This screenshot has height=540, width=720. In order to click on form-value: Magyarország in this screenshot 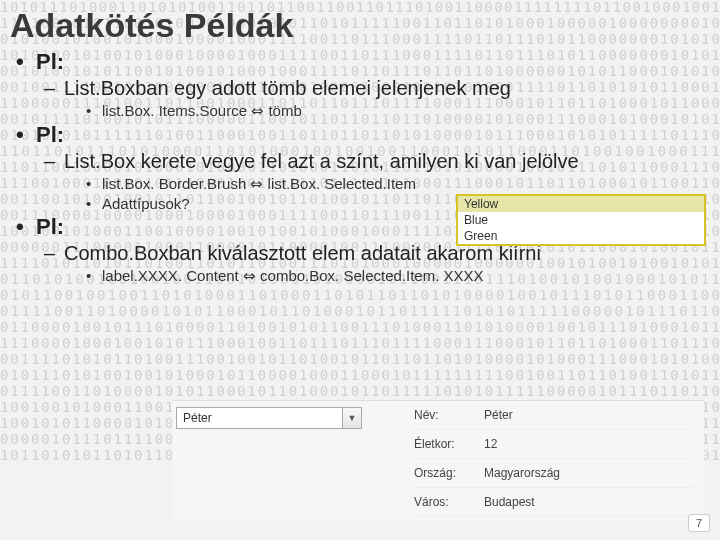, I will do `click(589, 473)`.